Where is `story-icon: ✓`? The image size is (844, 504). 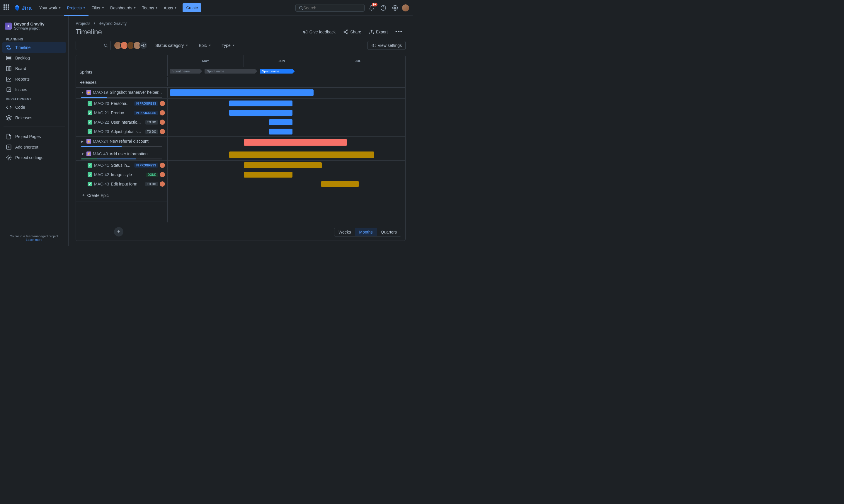 story-icon: ✓ is located at coordinates (90, 113).